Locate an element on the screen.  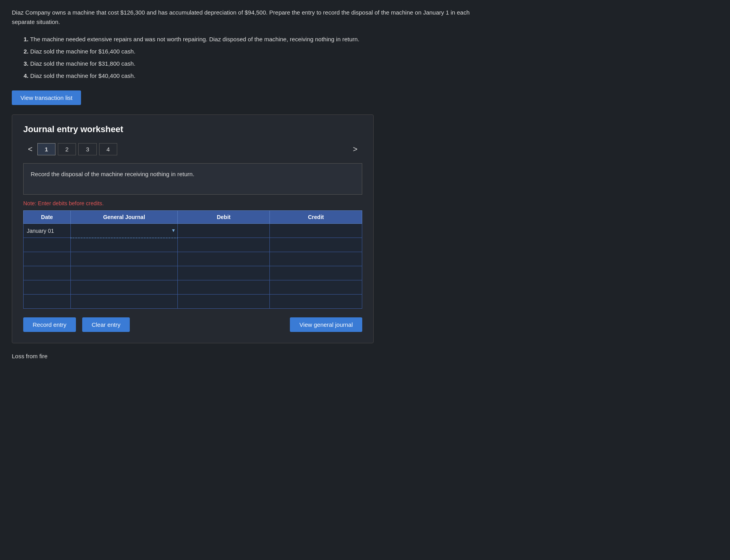
col-debit: Debit is located at coordinates (223, 217).